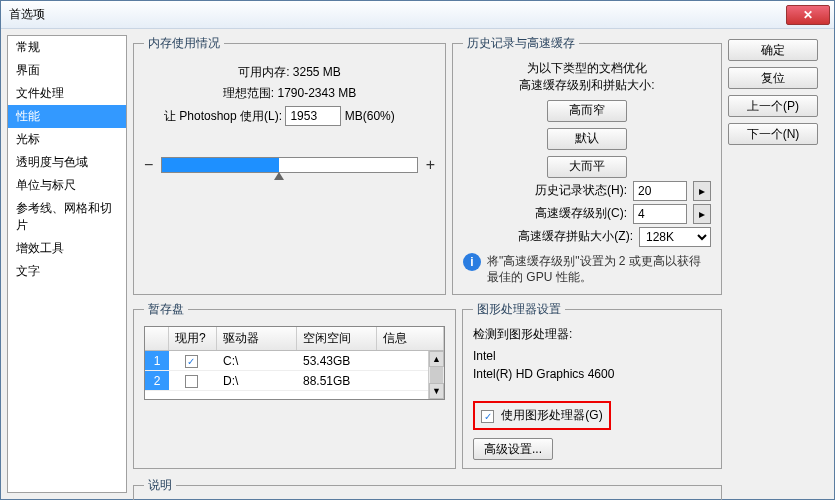  Describe the element at coordinates (773, 106) in the screenshot. I see `prev-button: 上一个(P)` at that location.